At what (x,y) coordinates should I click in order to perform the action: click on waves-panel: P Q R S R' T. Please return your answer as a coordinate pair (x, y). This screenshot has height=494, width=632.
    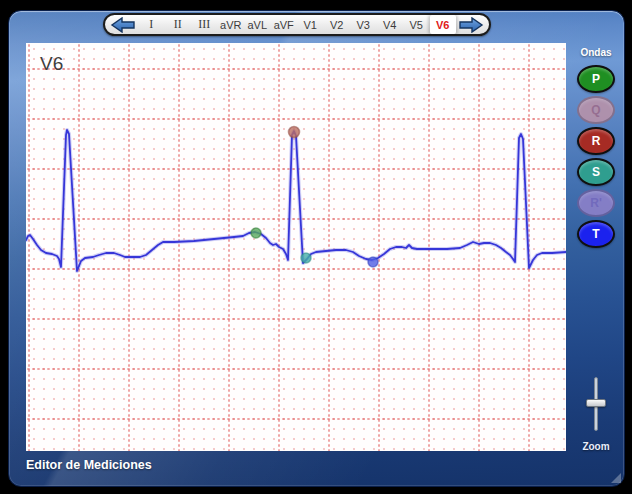
    Looking at the image, I should click on (596, 156).